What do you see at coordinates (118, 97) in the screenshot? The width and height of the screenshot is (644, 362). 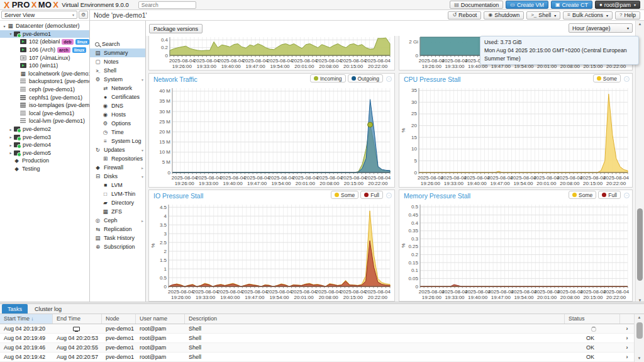 I see `menu-item-certificates: ●Certificates` at bounding box center [118, 97].